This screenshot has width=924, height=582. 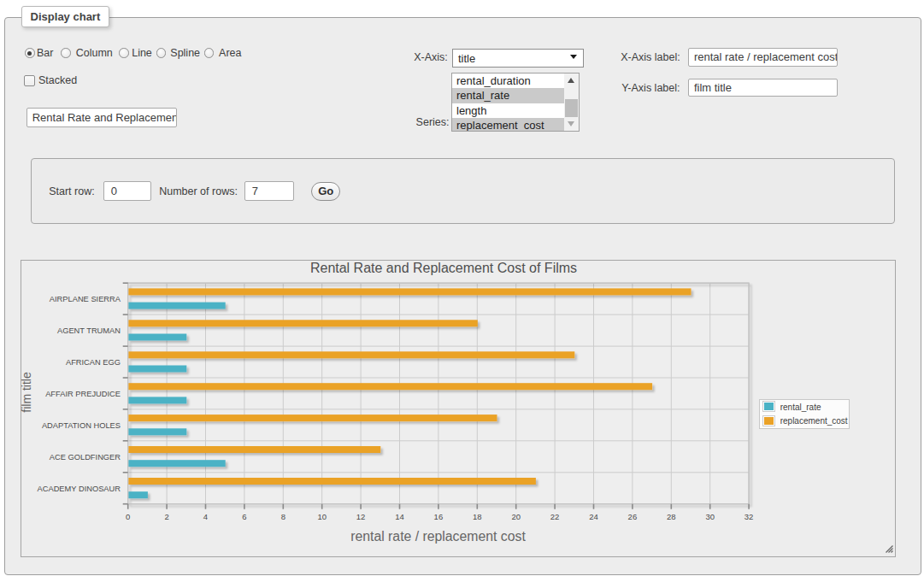 What do you see at coordinates (321, 516) in the screenshot?
I see `svg-text: 10` at bounding box center [321, 516].